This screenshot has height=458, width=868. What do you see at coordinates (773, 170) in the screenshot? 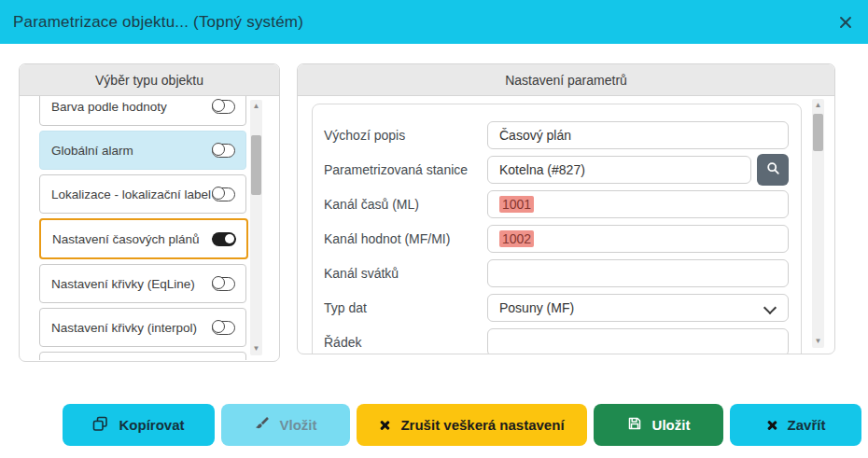
I see `station-search-button` at bounding box center [773, 170].